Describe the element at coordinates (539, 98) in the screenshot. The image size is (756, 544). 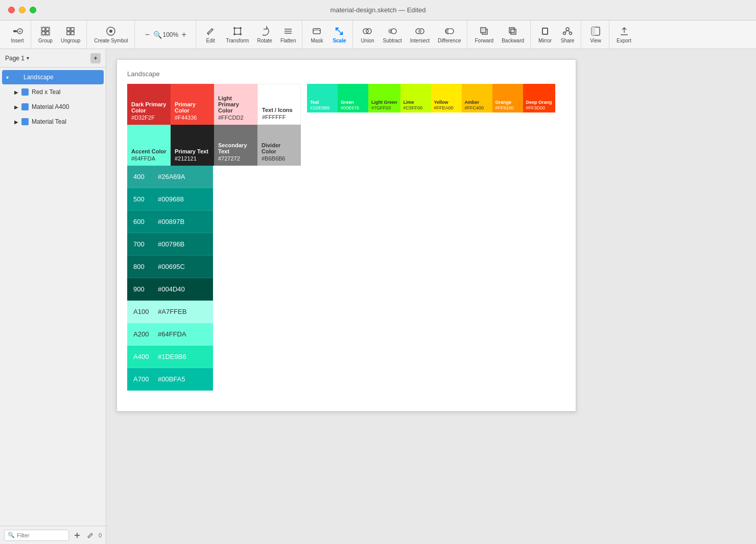
I see `small-swatch-deep-orange: Deep Orang #FF3D00` at that location.